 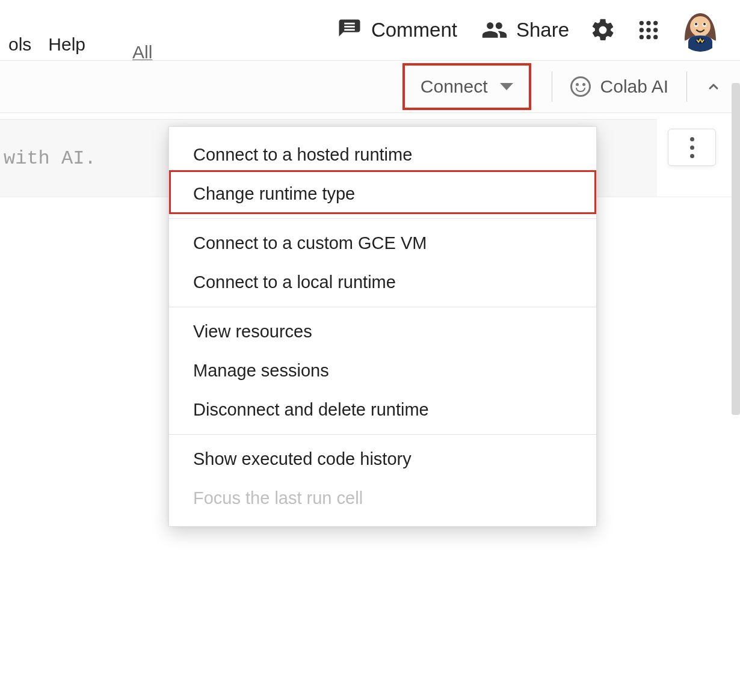 What do you see at coordinates (649, 30) in the screenshot?
I see `apps-button` at bounding box center [649, 30].